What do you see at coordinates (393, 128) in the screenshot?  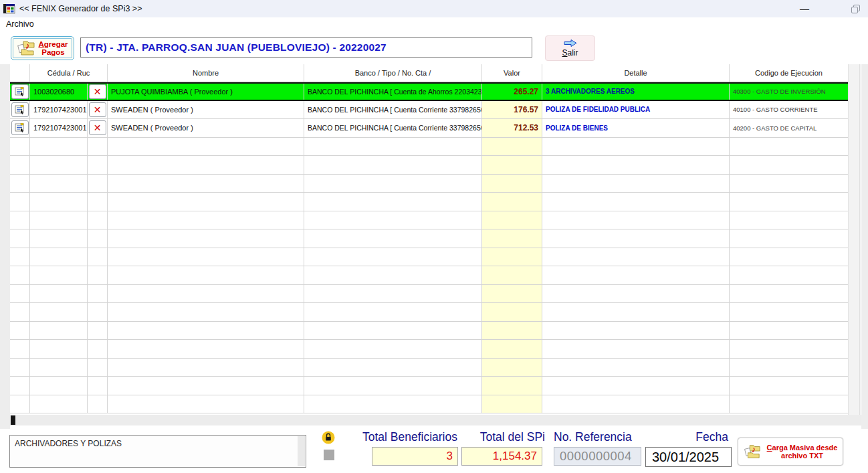 I see `banco-cell: BANCO DEL PICHINCHA [ Cuenta Corriente 3…` at bounding box center [393, 128].